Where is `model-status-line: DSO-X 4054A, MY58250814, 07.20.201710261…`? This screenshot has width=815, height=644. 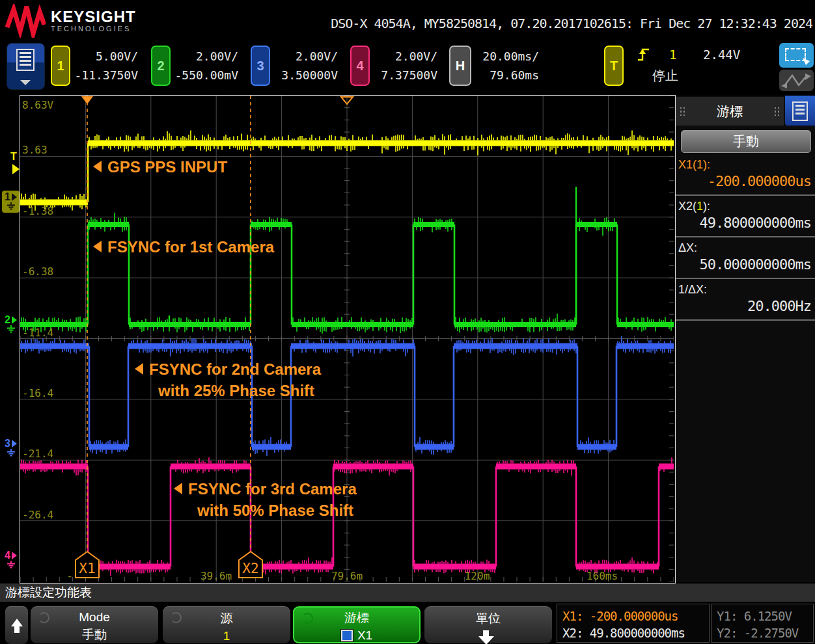
model-status-line: DSO-X 4054A, MY58250814, 07.20.201710261… is located at coordinates (572, 23).